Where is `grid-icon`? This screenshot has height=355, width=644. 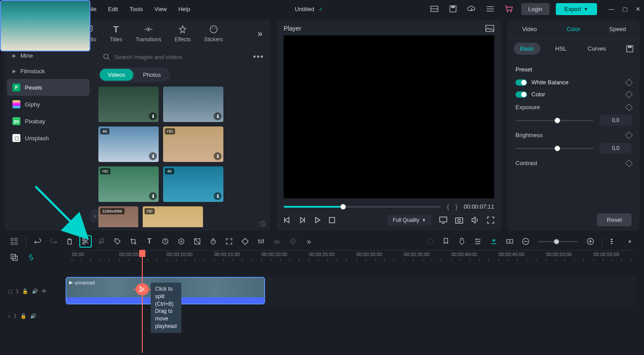 grid-icon is located at coordinates (14, 241).